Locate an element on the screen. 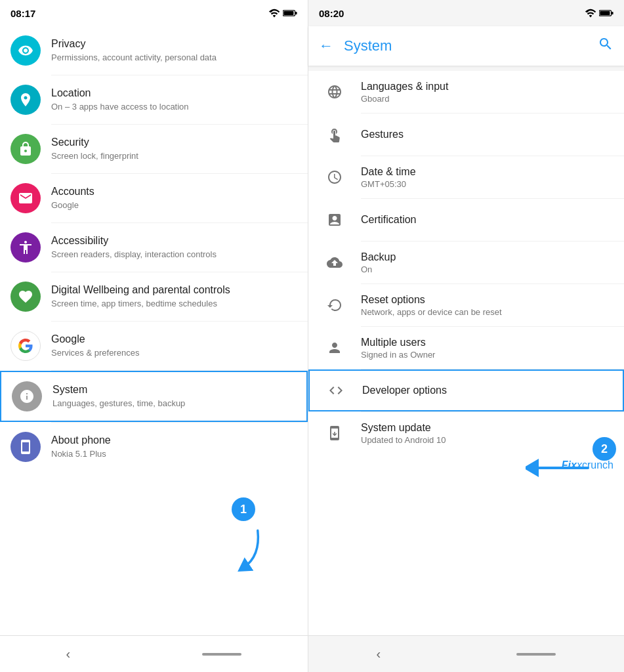  battery-icon is located at coordinates (290, 13).